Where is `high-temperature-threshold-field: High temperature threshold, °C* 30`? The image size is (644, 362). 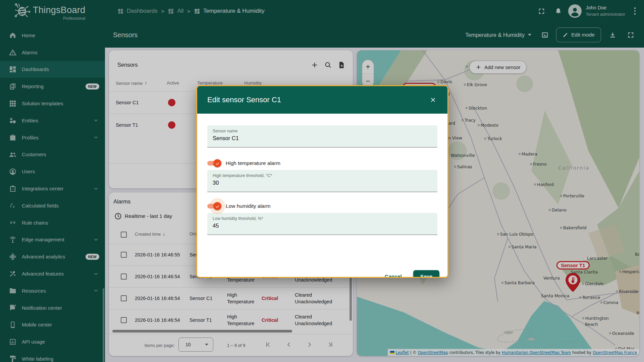
high-temperature-threshold-field: High temperature threshold, °C* 30 is located at coordinates (322, 181).